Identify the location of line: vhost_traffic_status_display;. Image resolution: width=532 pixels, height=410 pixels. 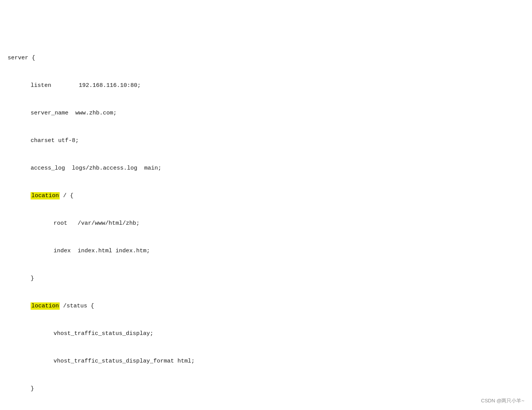
(266, 334).